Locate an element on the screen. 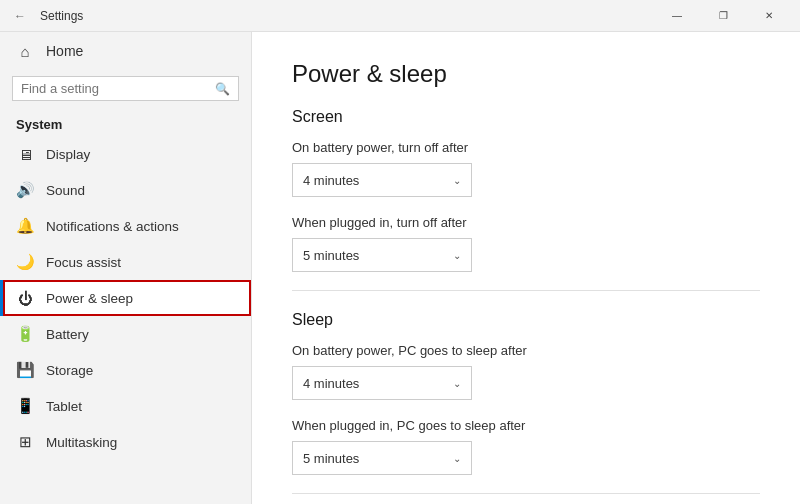 This screenshot has width=800, height=504. sidebar-item-label: Sound is located at coordinates (66, 190).